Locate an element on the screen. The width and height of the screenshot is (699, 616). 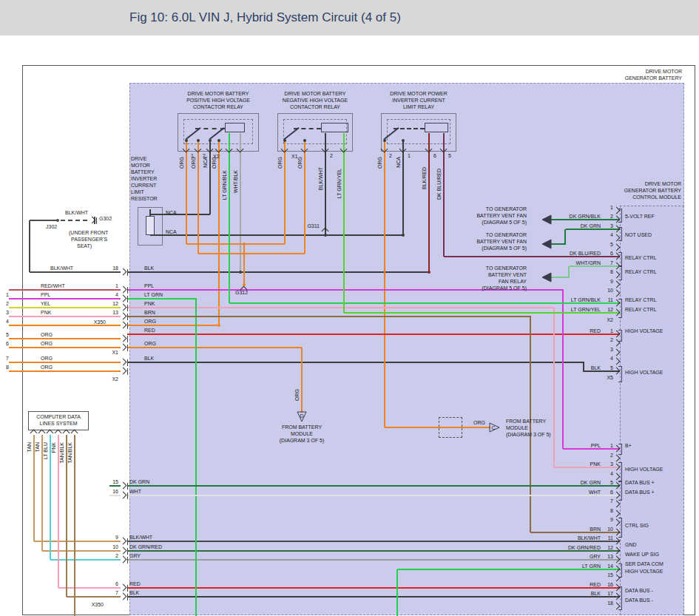
label-module: MODULE is located at coordinates (517, 427).